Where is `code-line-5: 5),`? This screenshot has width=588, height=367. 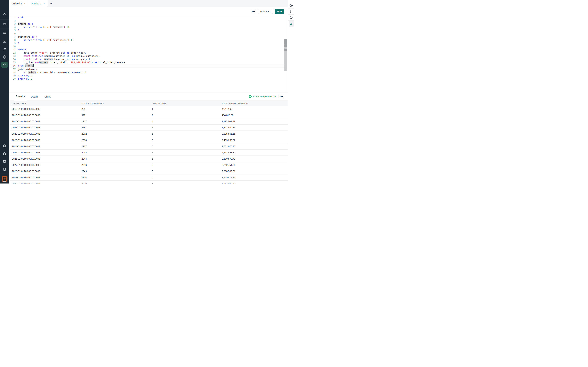
code-line-5: 5), is located at coordinates (148, 30).